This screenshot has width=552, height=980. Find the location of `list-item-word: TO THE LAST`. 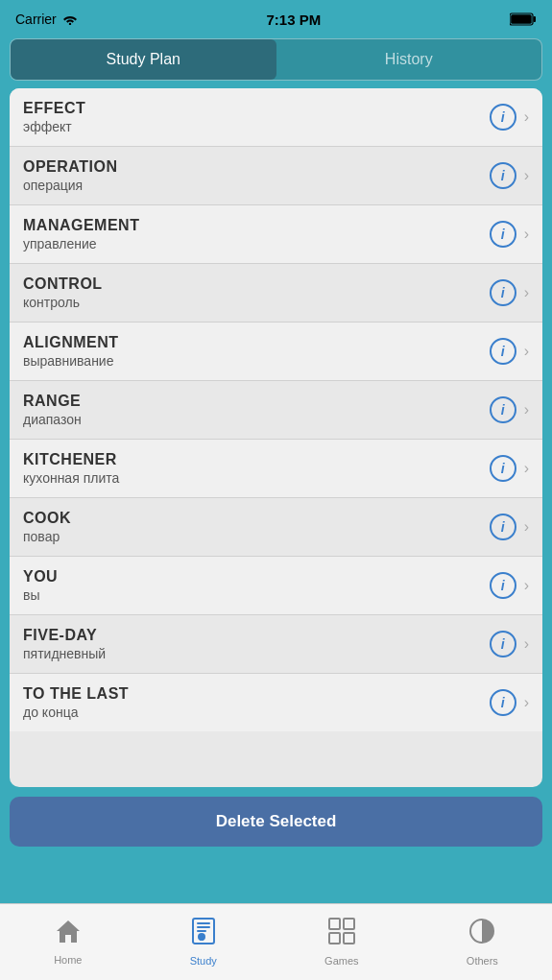

list-item-word: TO THE LAST is located at coordinates (256, 694).